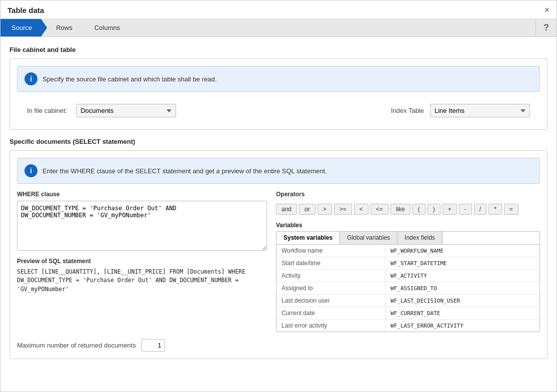 The image size is (557, 392). I want to click on file-cabinet-section-title: File cabinet and table, so click(278, 50).